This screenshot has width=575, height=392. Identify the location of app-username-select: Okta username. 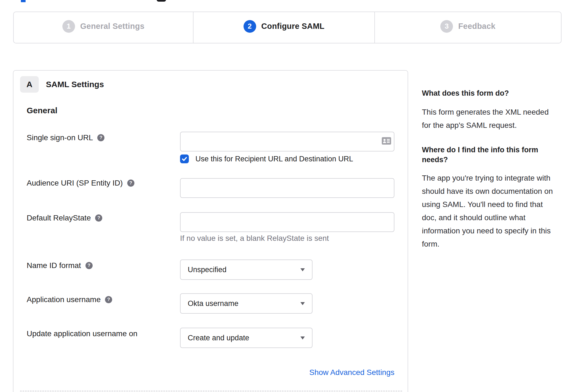
(246, 303).